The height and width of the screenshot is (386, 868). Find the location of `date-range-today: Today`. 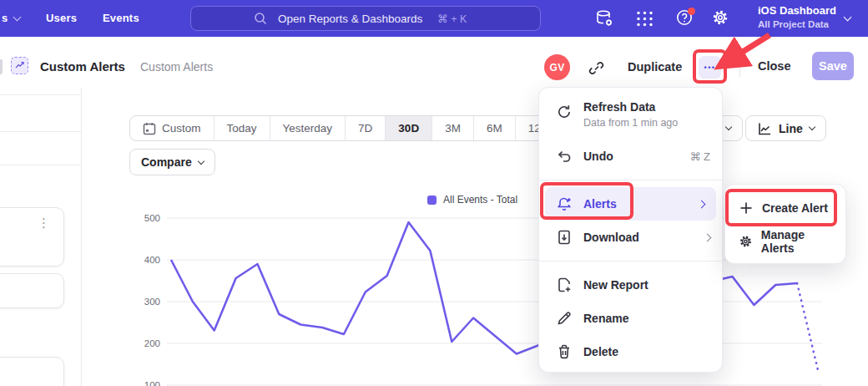

date-range-today: Today is located at coordinates (242, 129).